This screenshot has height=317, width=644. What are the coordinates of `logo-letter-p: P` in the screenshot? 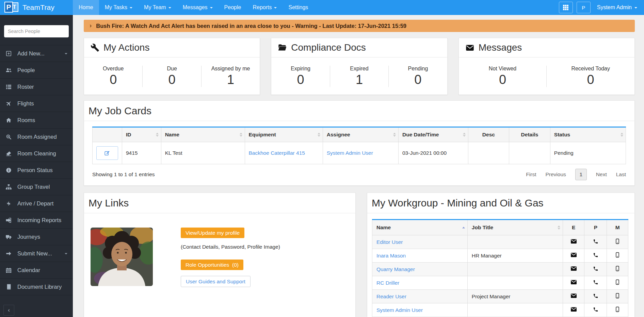 It's located at (9, 7).